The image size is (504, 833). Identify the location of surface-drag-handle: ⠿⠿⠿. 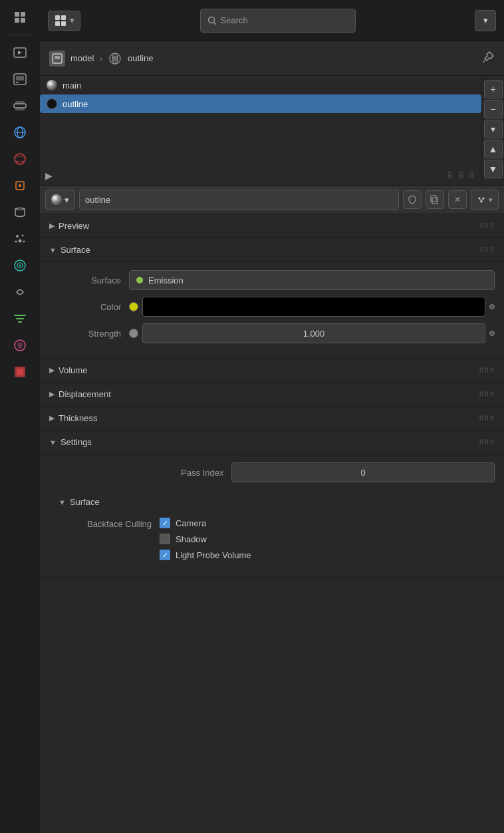
(487, 250).